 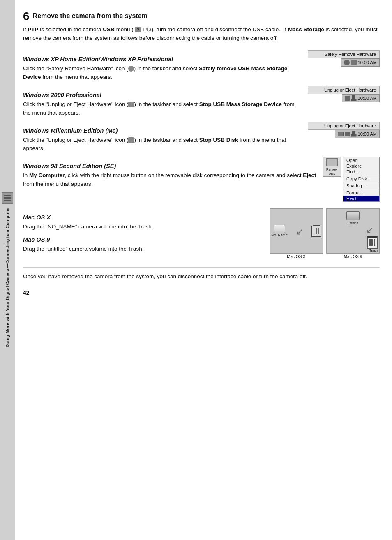 I want to click on menu-sep3, so click(x=361, y=189).